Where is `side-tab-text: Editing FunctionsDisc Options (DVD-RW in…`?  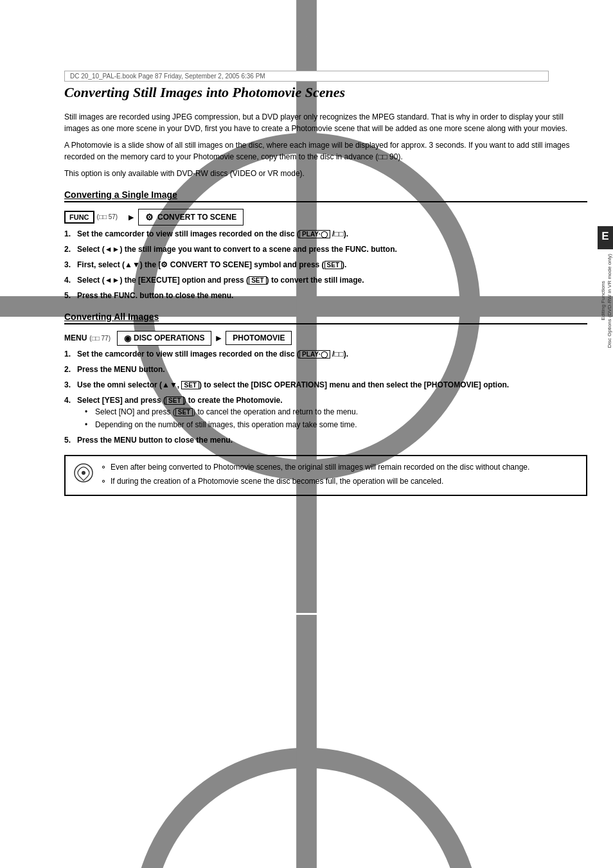 side-tab-text: Editing FunctionsDisc Options (DVD-RW in… is located at coordinates (606, 301).